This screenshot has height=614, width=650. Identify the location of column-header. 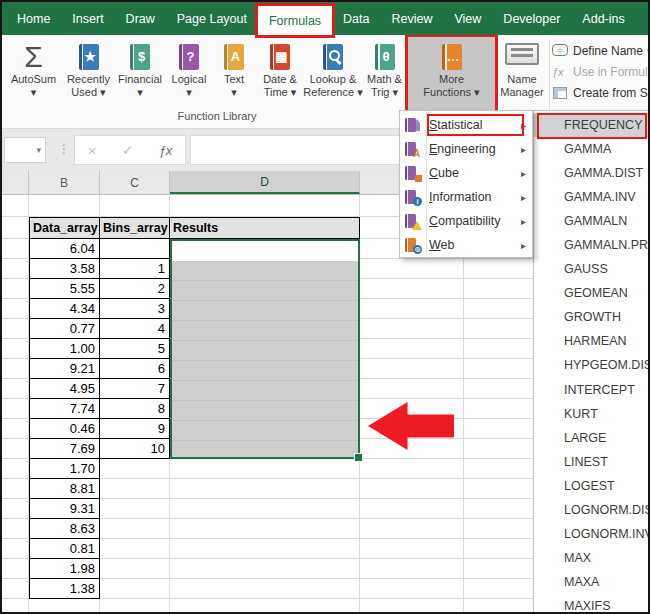
(16, 182).